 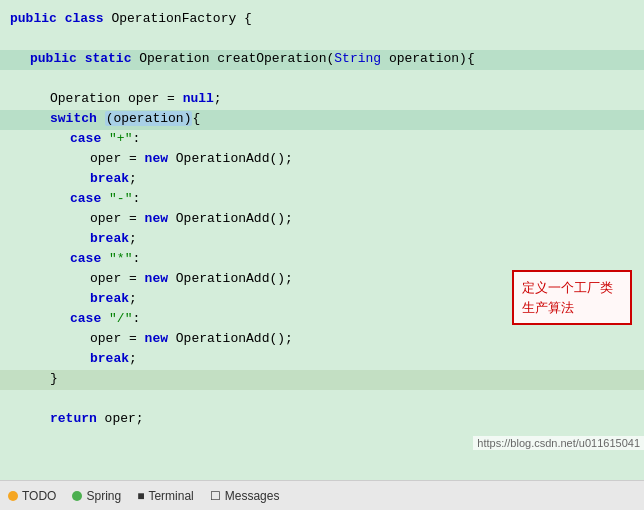 What do you see at coordinates (322, 160) in the screenshot?
I see `code-line-8: oper = new OperationAdd();` at bounding box center [322, 160].